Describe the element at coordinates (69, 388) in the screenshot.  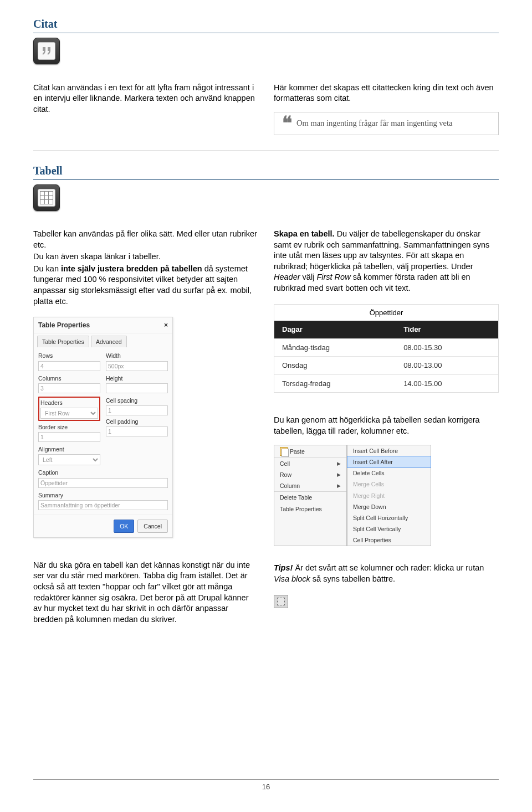
I see `columns-input` at that location.